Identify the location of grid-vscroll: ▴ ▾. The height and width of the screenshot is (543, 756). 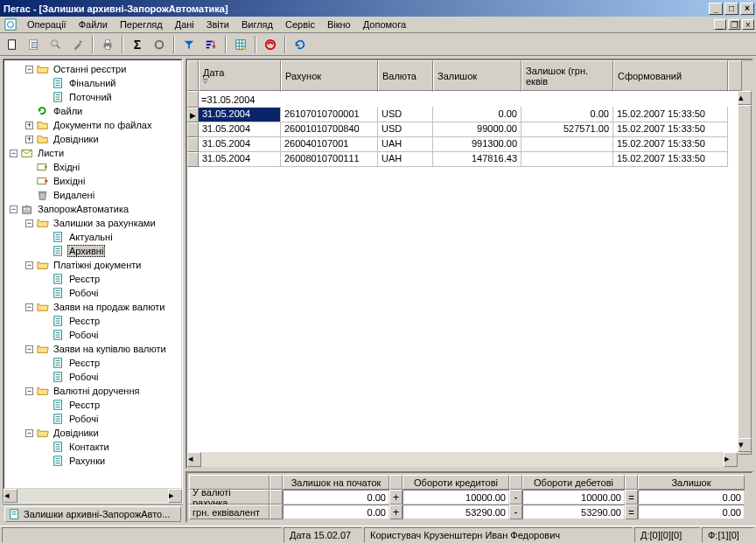
(745, 271).